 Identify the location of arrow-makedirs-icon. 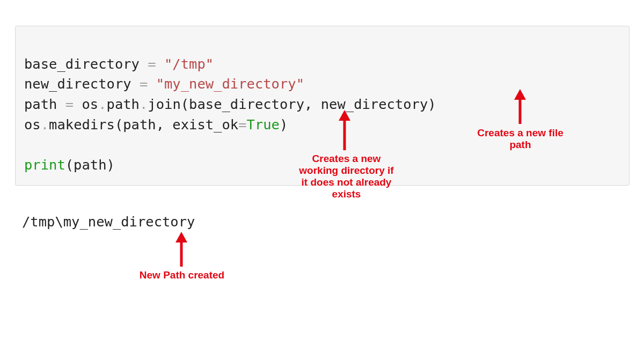
(345, 130).